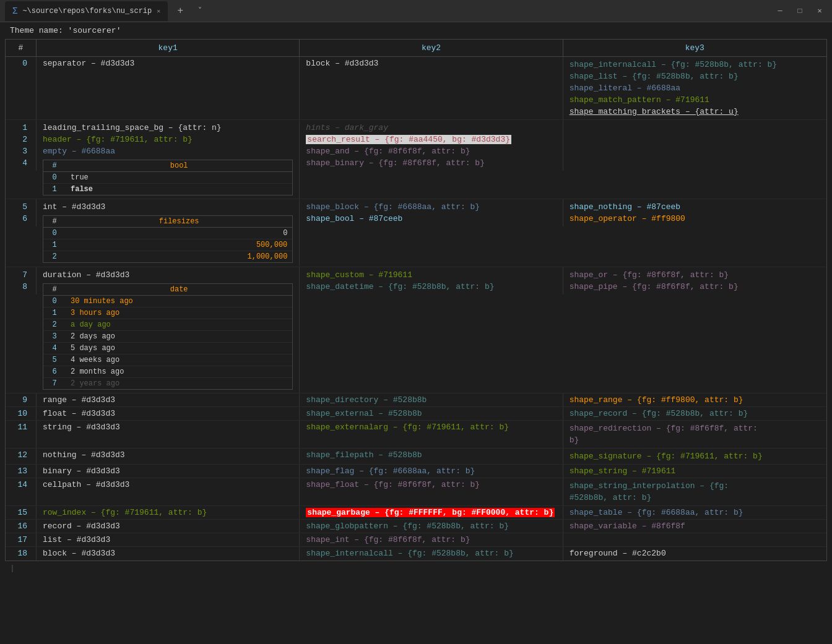 This screenshot has width=832, height=644. Describe the element at coordinates (780, 11) in the screenshot. I see `minimize-button: —` at that location.